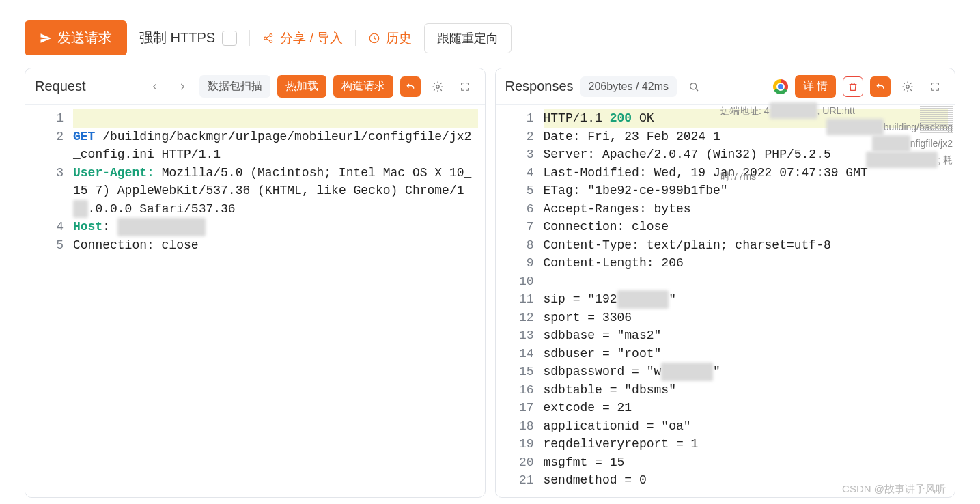 Image resolution: width=980 pixels, height=504 pixels. I want to click on nav-next-button, so click(182, 87).